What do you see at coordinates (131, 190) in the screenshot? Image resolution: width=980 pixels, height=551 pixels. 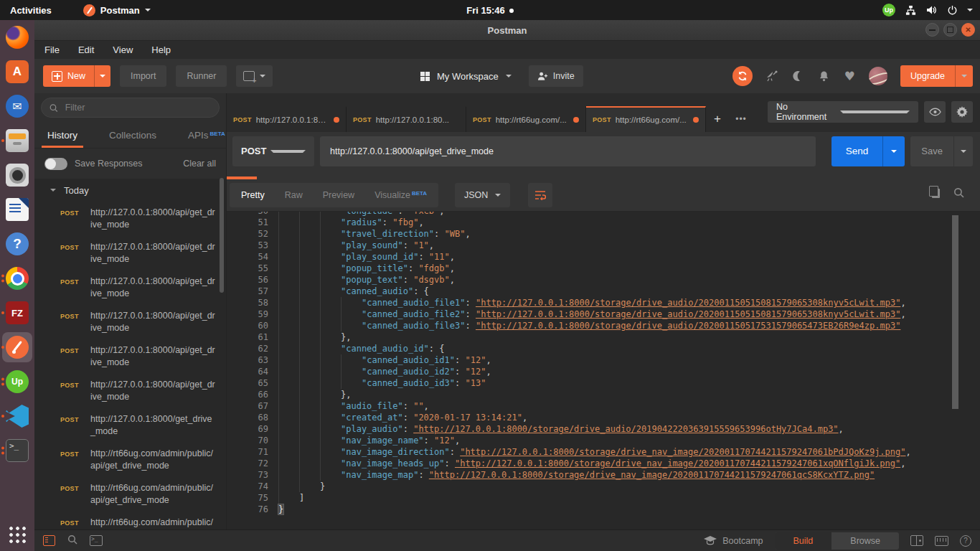 I see `history-group-today: Today` at bounding box center [131, 190].